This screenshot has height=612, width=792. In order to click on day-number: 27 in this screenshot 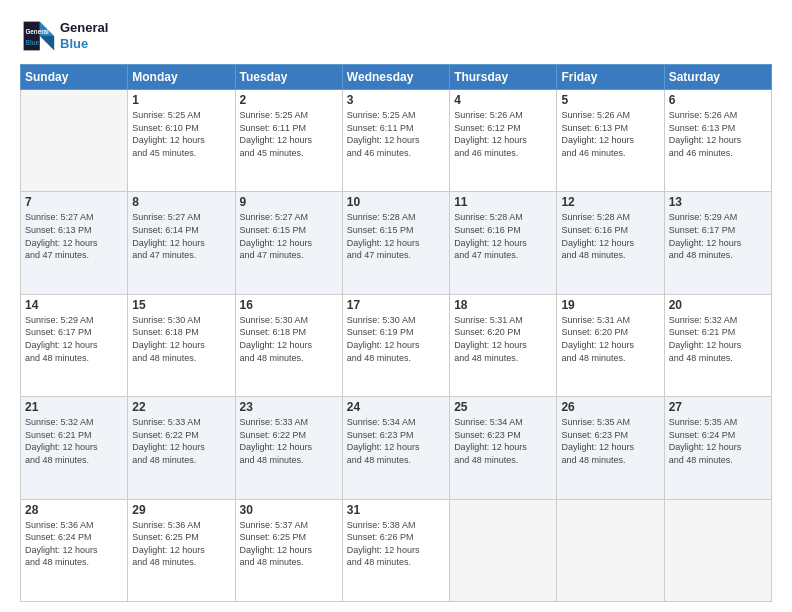, I will do `click(718, 407)`.